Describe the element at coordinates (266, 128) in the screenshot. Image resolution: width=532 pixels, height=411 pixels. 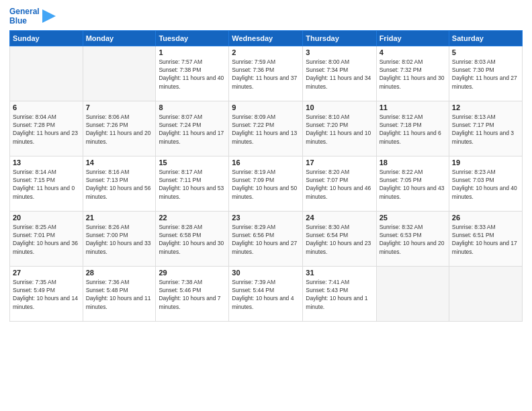
I see `day-cell: 9Sunrise: 8:09 AM Sunset: 7:22 PM Daylig…` at that location.